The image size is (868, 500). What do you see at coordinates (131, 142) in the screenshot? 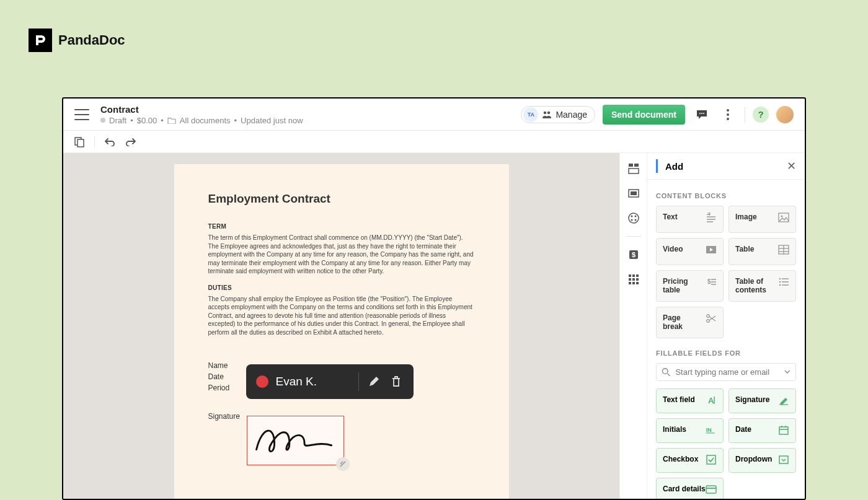
I see `redo-button` at bounding box center [131, 142].